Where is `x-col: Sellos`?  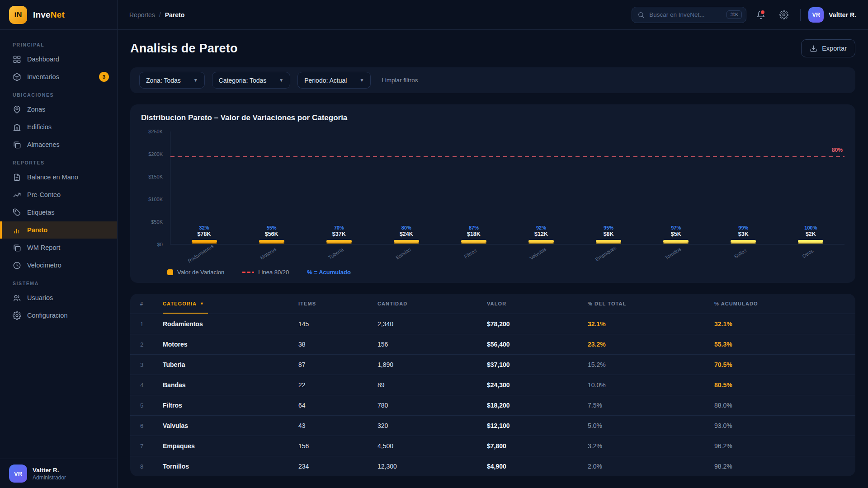
x-col: Sellos is located at coordinates (743, 255).